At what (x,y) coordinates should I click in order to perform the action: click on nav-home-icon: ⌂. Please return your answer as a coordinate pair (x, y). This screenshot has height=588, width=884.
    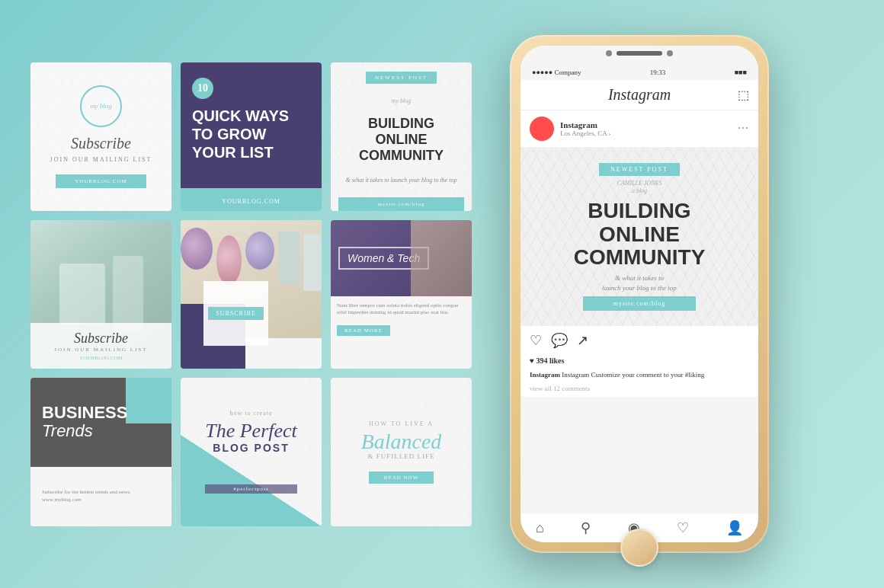
    Looking at the image, I should click on (540, 529).